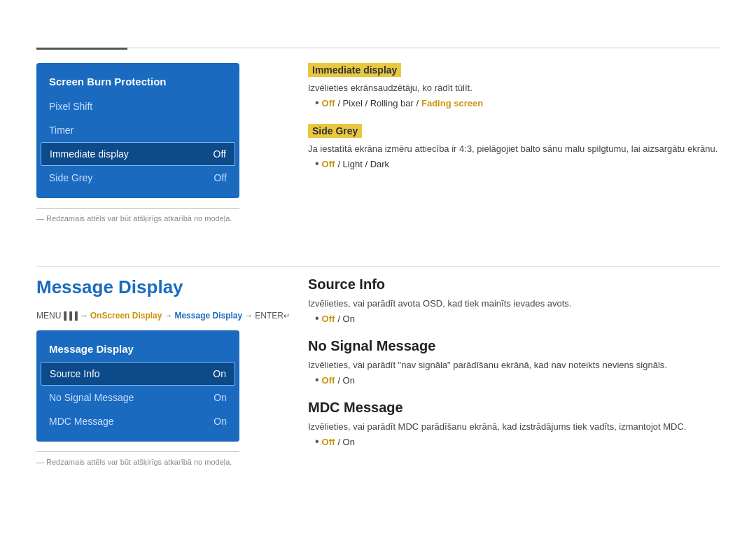  Describe the element at coordinates (138, 130) in the screenshot. I see `screen-burn-menu-box: Screen Burn Protection Pixel Shift Timer…` at that location.